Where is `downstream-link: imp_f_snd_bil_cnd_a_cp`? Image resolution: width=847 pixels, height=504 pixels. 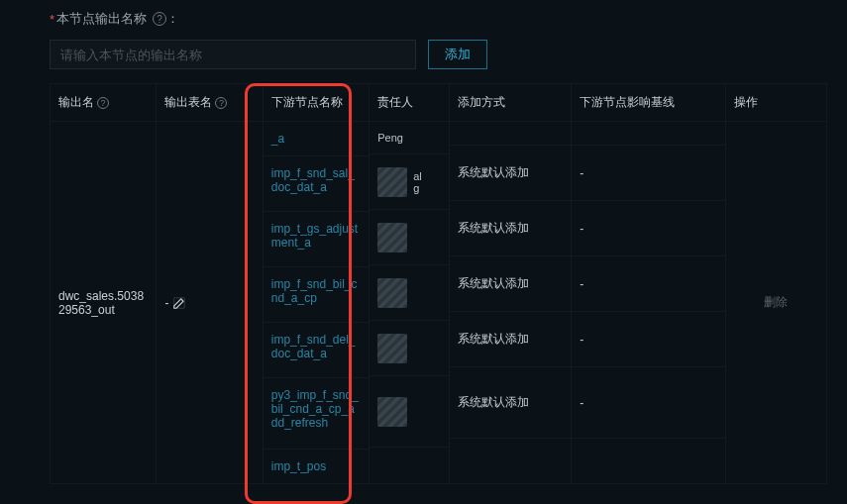
downstream-link: imp_f_snd_bil_cnd_a_cp is located at coordinates (316, 295).